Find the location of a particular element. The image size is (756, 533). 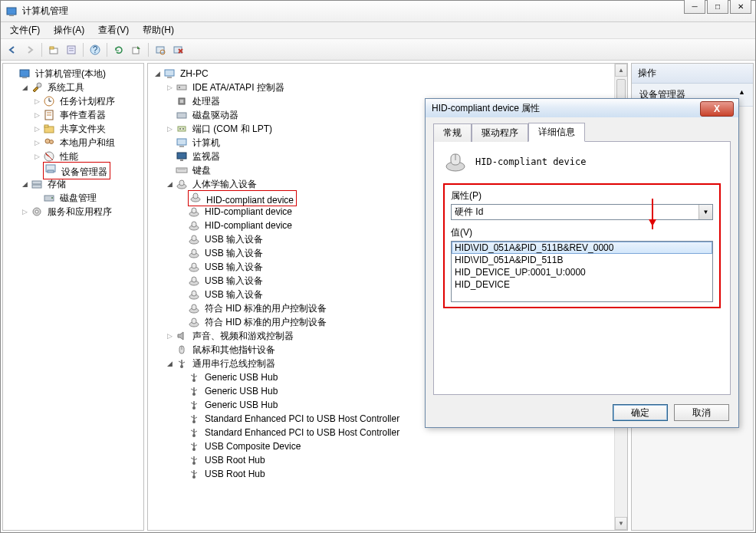

tab-strip: 常规 驱动程序 详细信息 is located at coordinates (582, 133).